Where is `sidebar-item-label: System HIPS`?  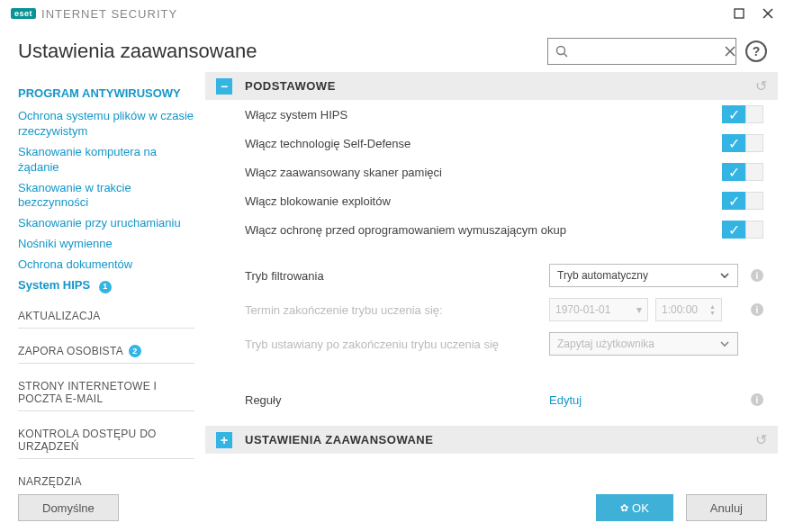
sidebar-item-label: System HIPS is located at coordinates (54, 284).